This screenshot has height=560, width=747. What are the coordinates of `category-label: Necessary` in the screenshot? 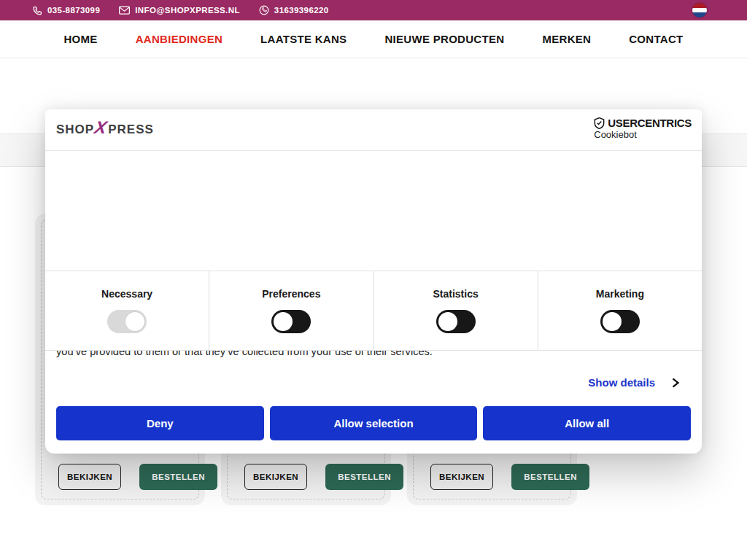 It's located at (127, 294).